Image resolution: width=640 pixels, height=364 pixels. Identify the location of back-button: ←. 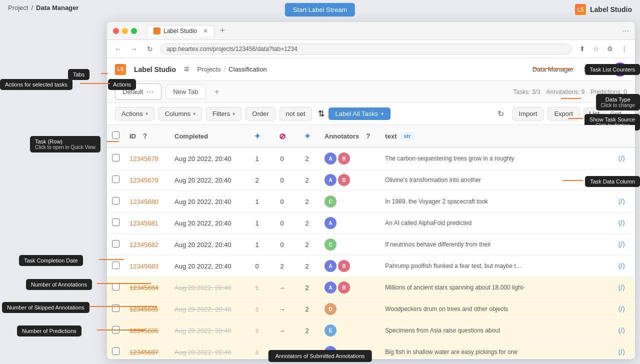
(118, 49).